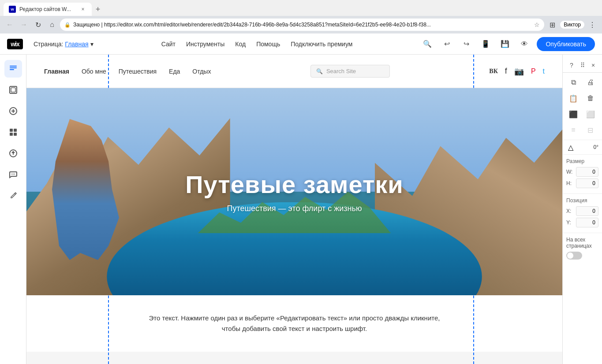  I want to click on menu-item-tools: Инструменты, so click(206, 44).